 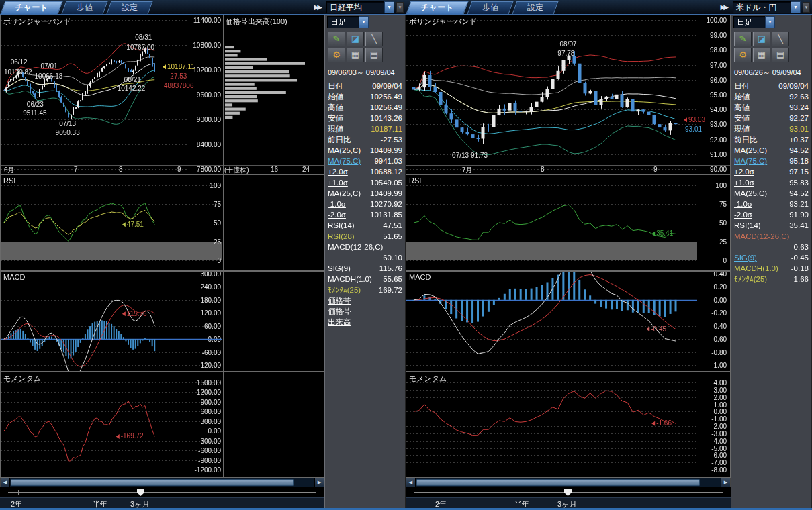 I want to click on tab-label: 設定, so click(x=130, y=8).